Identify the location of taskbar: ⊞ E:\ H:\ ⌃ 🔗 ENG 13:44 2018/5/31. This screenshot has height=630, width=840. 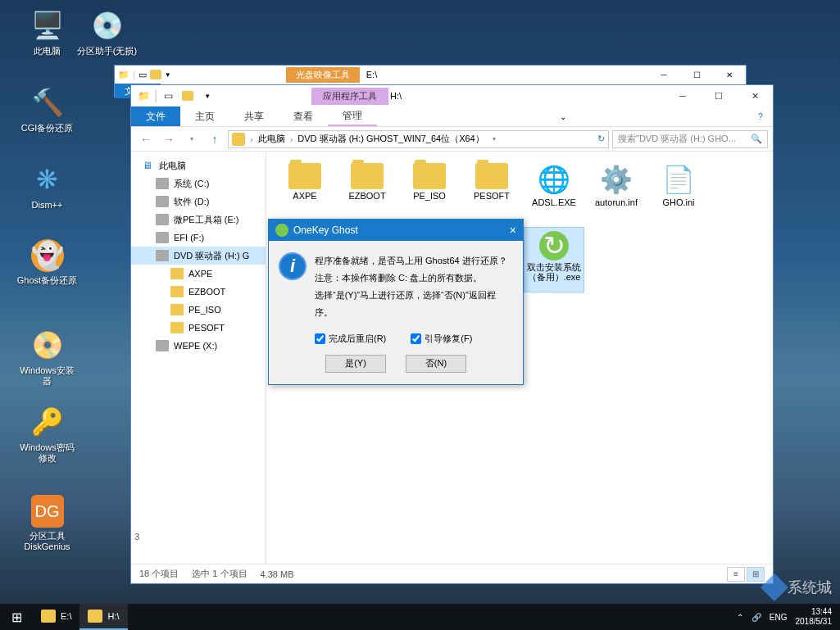
(420, 617).